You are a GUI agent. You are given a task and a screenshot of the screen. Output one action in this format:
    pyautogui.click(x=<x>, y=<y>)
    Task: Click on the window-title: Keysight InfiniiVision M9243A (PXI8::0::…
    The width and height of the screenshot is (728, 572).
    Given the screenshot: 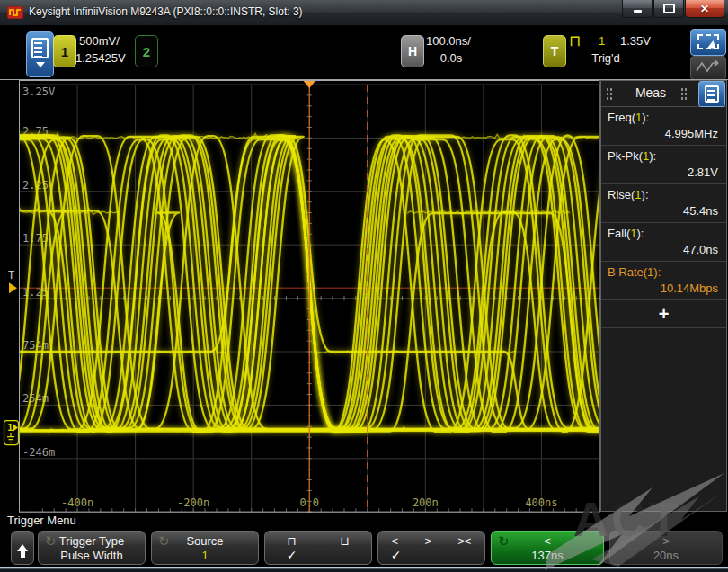 What is the action you would take?
    pyautogui.click(x=165, y=12)
    